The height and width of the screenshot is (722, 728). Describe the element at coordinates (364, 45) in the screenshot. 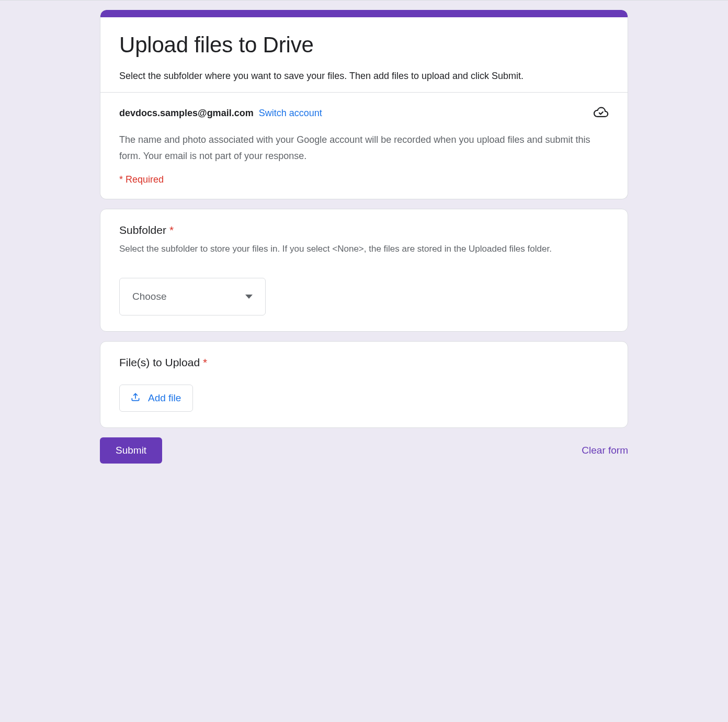

I see `form-title: Upload files to Drive` at that location.